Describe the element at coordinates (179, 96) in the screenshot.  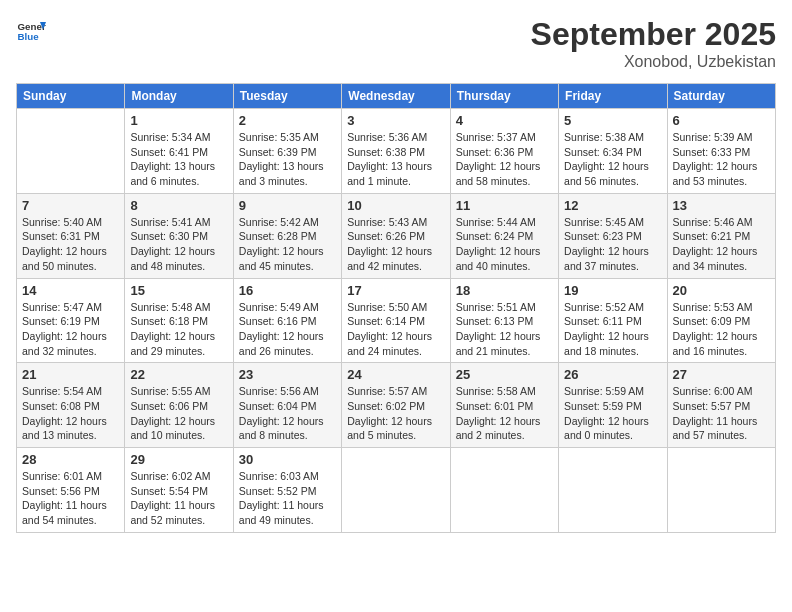
I see `calendar-header-monday: Monday` at that location.